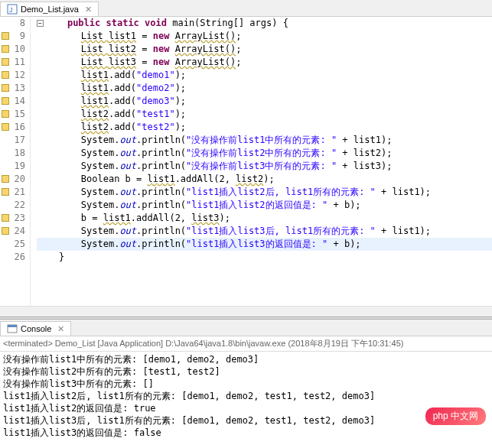  I want to click on line-number: 8, so click(12, 23).